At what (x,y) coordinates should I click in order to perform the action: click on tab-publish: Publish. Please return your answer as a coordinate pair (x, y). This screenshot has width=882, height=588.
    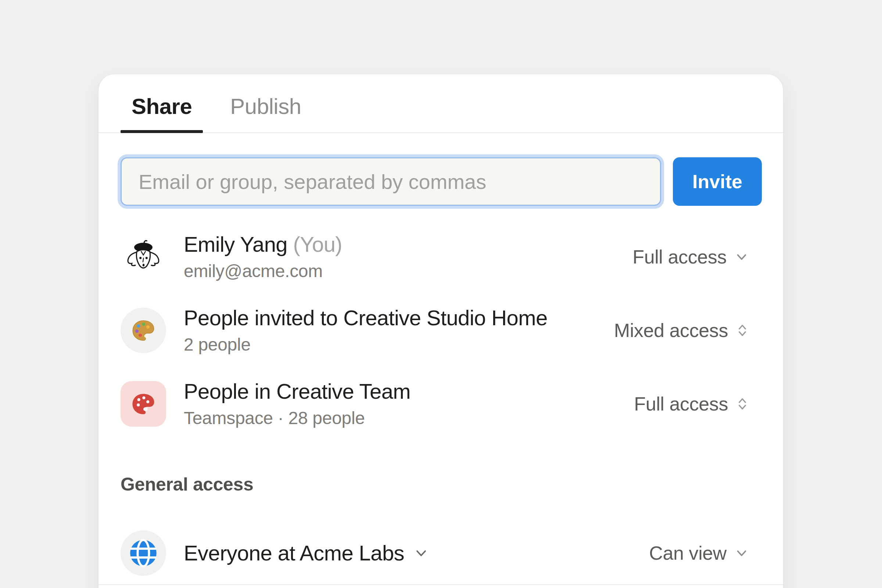
    Looking at the image, I should click on (266, 114).